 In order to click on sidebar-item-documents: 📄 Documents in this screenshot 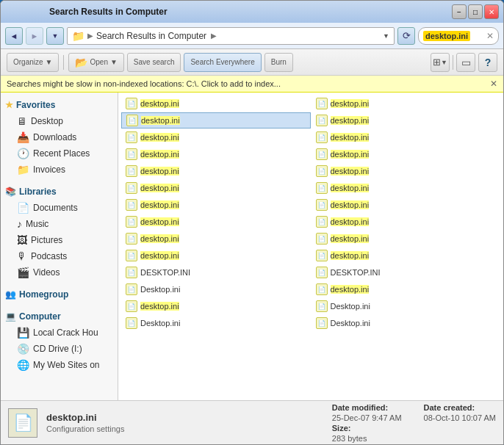, I will do `click(59, 208)`.